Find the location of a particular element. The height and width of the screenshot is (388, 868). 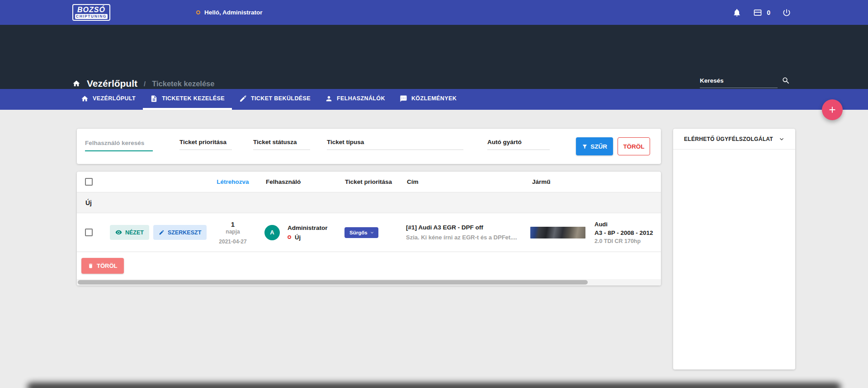

breadcrumb: Vezérlőpult / Ticketek kezelése is located at coordinates (143, 84).